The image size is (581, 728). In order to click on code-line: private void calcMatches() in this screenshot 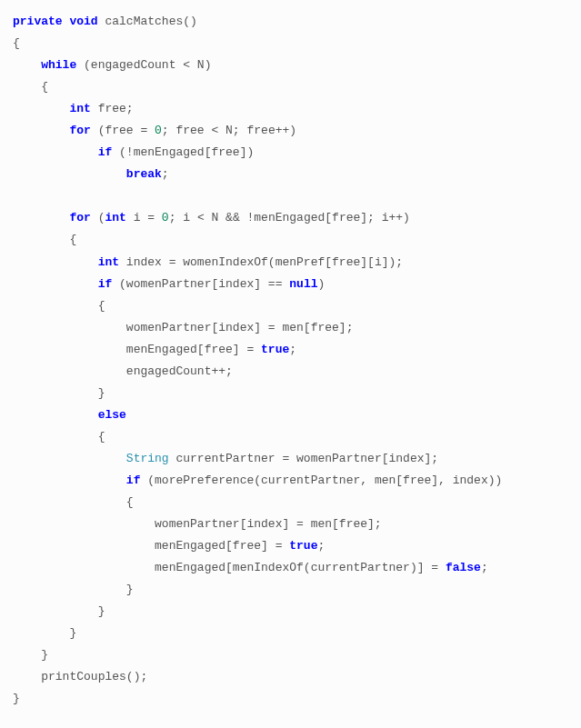, I will do `click(291, 22)`.